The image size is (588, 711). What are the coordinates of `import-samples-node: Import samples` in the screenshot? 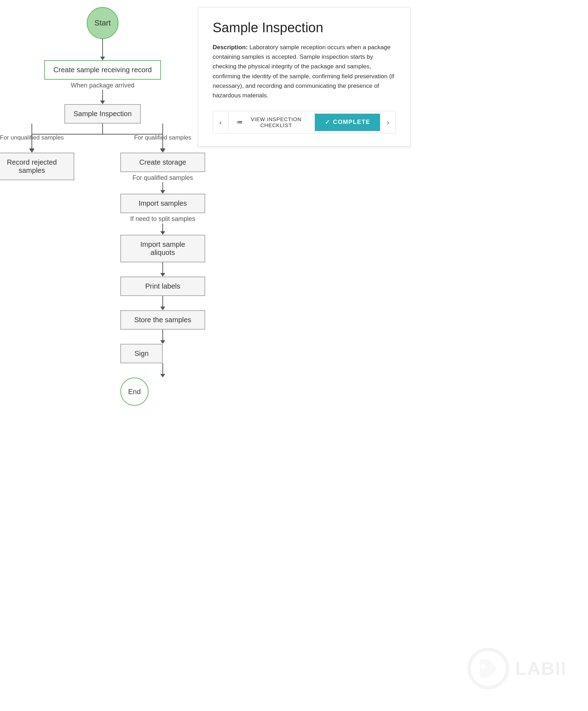 It's located at (163, 203).